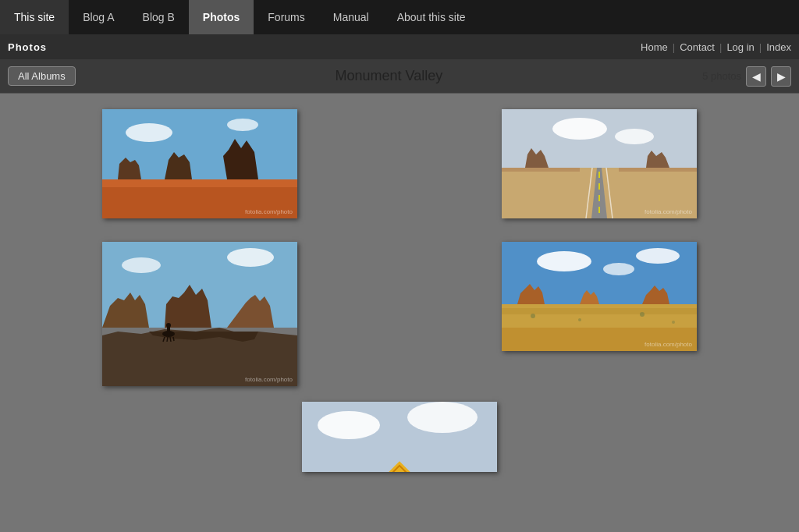 This screenshot has height=532, width=799. I want to click on photo-2: fotolia.com/photo, so click(599, 164).